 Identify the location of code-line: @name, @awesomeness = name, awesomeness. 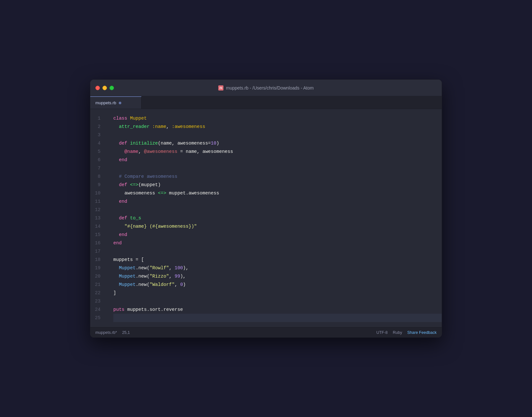
(278, 152).